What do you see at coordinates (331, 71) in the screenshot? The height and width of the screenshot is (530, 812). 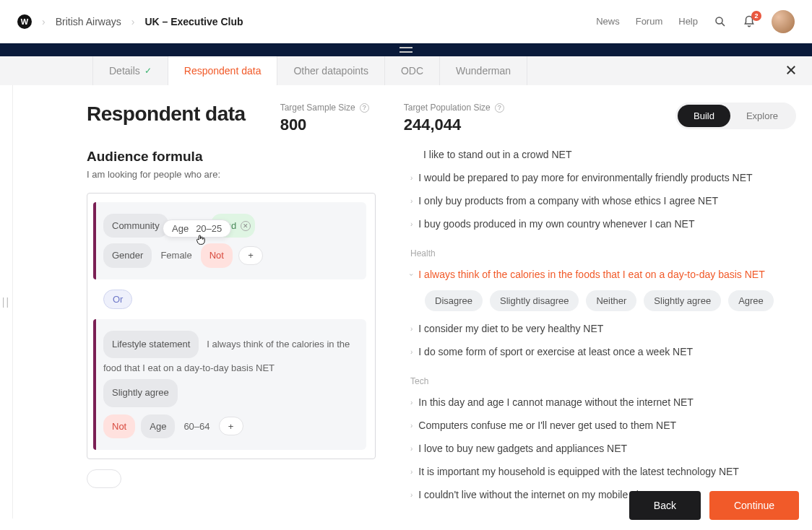 I see `tab-other-datapoints: Other datapoints` at bounding box center [331, 71].